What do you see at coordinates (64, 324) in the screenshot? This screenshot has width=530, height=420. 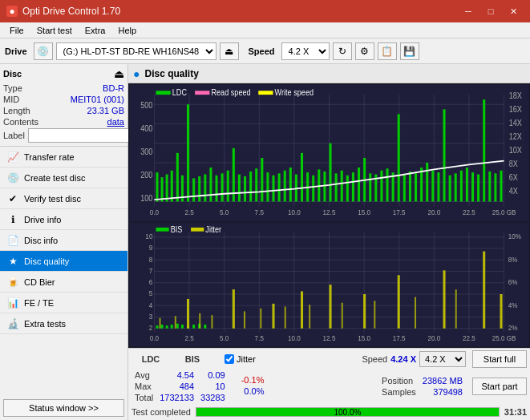 I see `sidebar-item-extra-tests: 🔬 Extra tests` at bounding box center [64, 324].